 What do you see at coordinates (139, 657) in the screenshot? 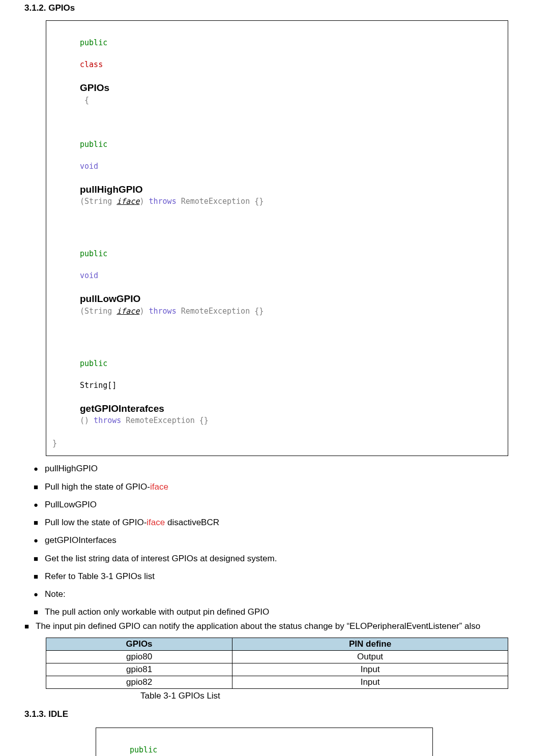
I see `table-cell: gpio80` at bounding box center [139, 657].